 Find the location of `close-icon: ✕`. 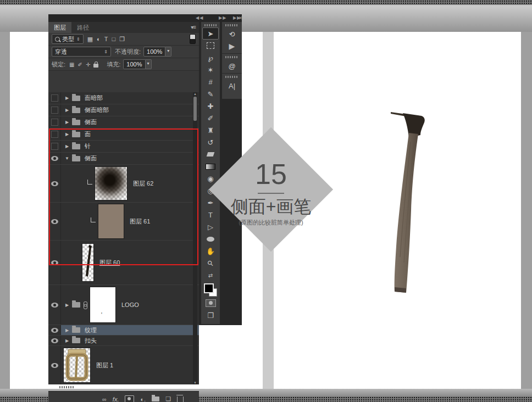

close-icon: ✕ is located at coordinates (241, 18).